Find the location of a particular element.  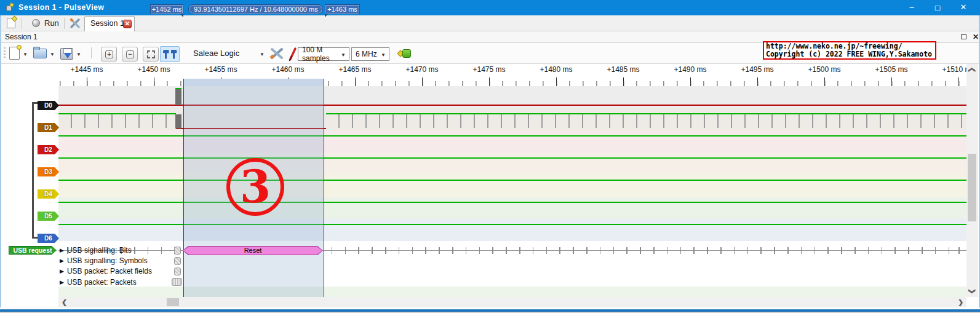

save-file-icon is located at coordinates (66, 54).